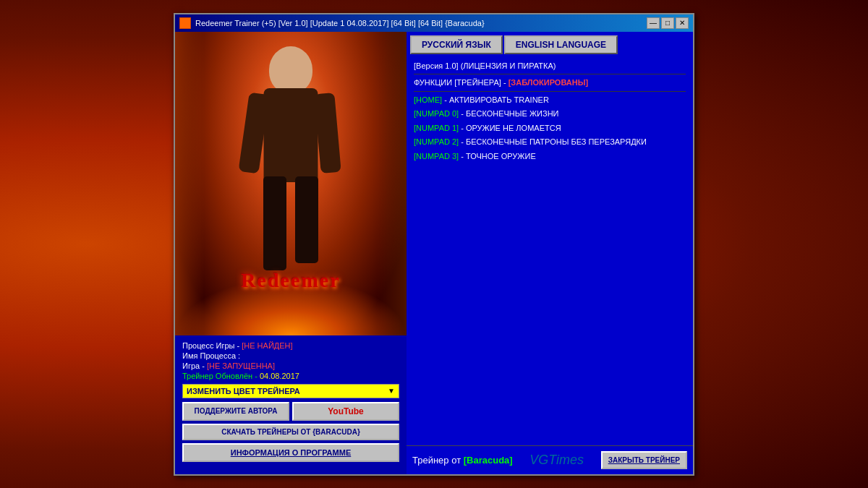 The height and width of the screenshot is (488, 868). I want to click on vgtimes-logo: VGTimes, so click(557, 460).